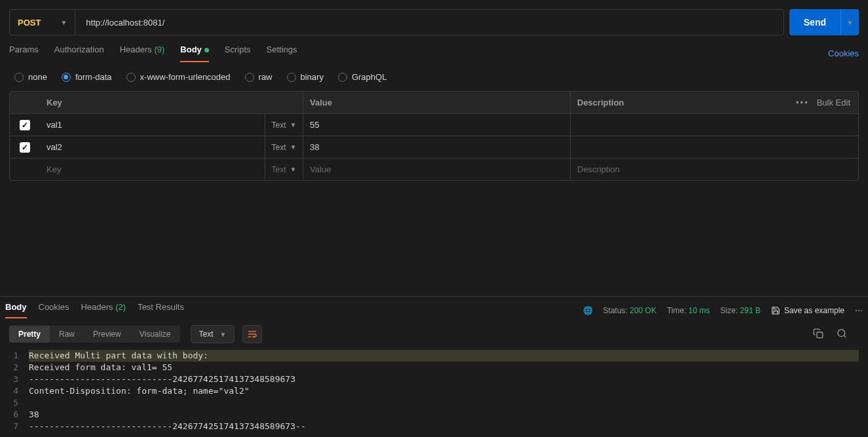 The height and width of the screenshot is (437, 868). What do you see at coordinates (161, 311) in the screenshot?
I see `resp-tab-tests: Test Results` at bounding box center [161, 311].